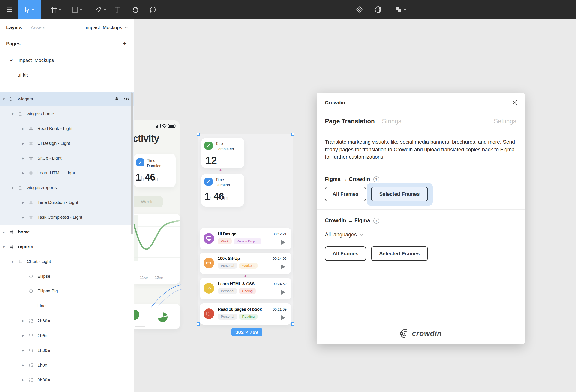  I want to click on layer-row-chart-light: ▾Chart - Light, so click(67, 262).